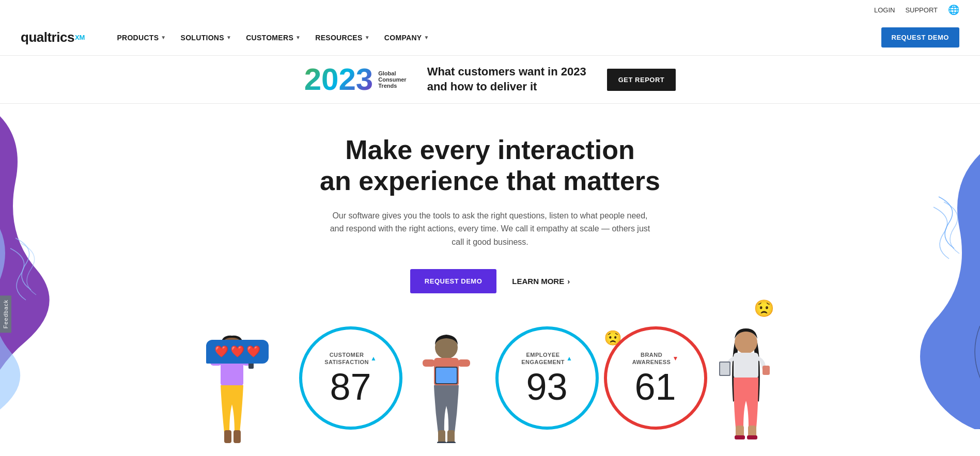  I want to click on hero-title: Make every interaction an experience tha…, so click(490, 166).